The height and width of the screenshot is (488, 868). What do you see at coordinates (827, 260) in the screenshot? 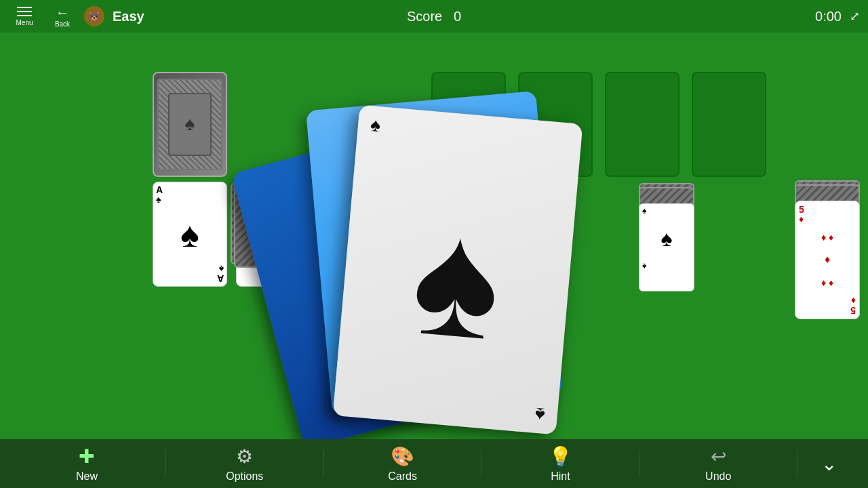
I see `diamonds5-row2: ♦` at bounding box center [827, 260].